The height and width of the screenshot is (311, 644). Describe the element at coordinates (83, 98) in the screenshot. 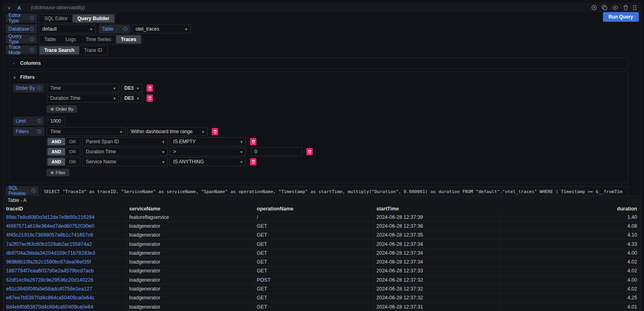

I see `order-by-field-select: Duration Time ▾` at that location.